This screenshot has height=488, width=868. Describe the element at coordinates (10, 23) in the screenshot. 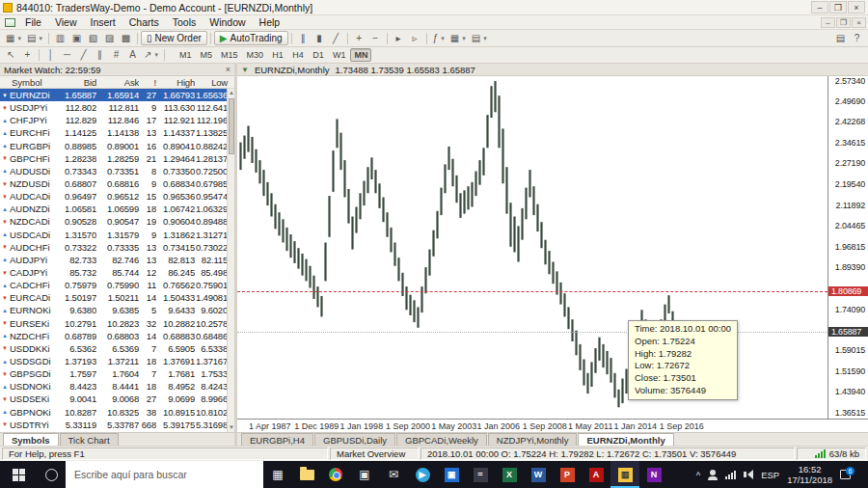

I see `chart-system-icon` at that location.